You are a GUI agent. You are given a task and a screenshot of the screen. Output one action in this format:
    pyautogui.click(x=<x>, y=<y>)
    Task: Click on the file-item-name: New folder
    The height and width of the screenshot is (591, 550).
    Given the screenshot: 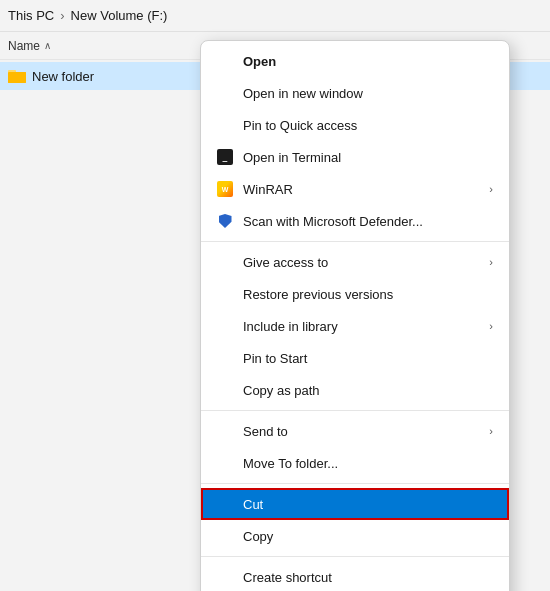 What is the action you would take?
    pyautogui.click(x=63, y=76)
    